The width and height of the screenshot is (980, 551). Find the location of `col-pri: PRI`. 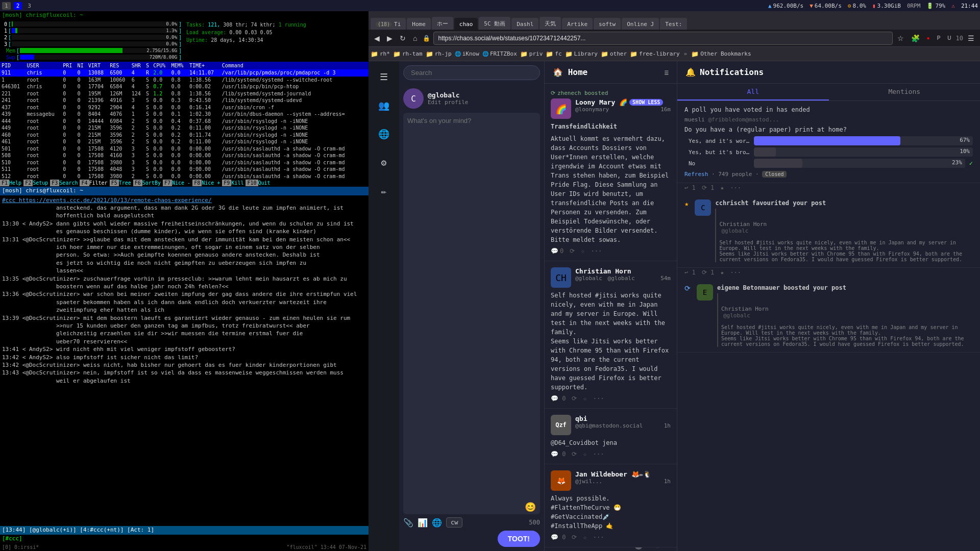

col-pri: PRI is located at coordinates (68, 66).